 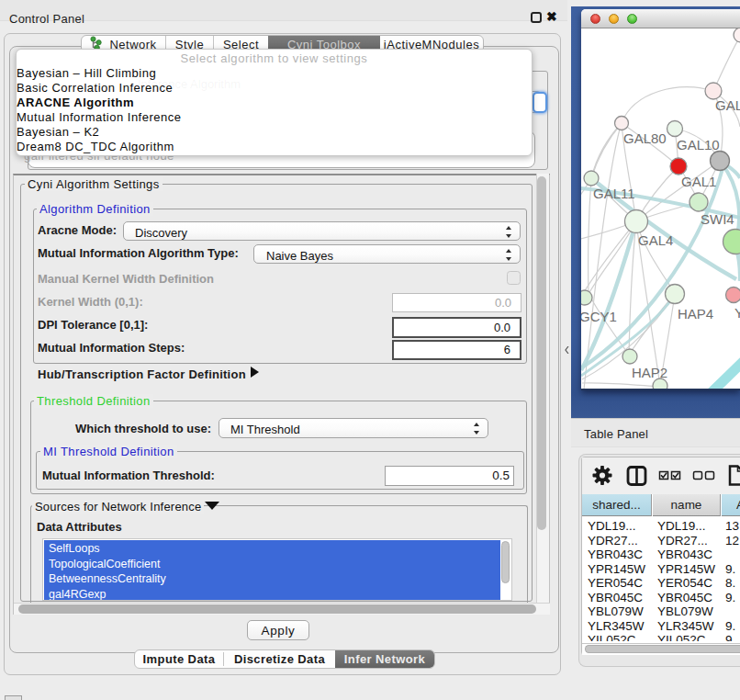 I want to click on svg-text: GAL80, so click(x=645, y=138).